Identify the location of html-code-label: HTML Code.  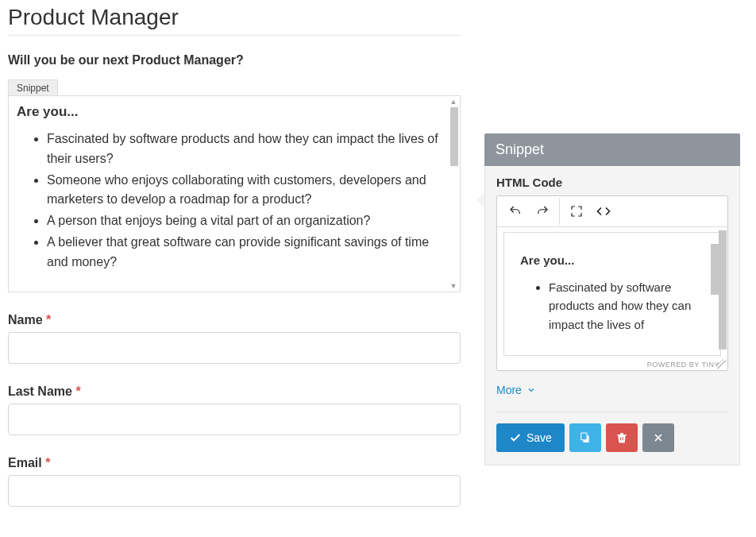
(612, 183).